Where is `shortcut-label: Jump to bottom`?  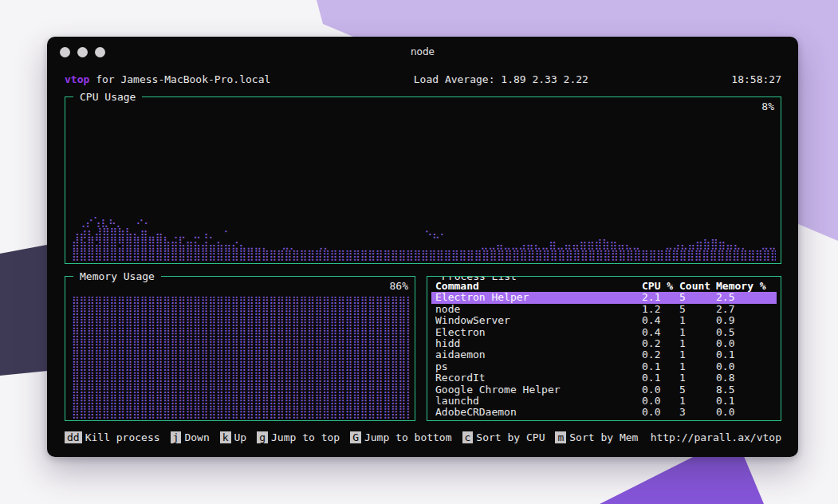
shortcut-label: Jump to bottom is located at coordinates (408, 437).